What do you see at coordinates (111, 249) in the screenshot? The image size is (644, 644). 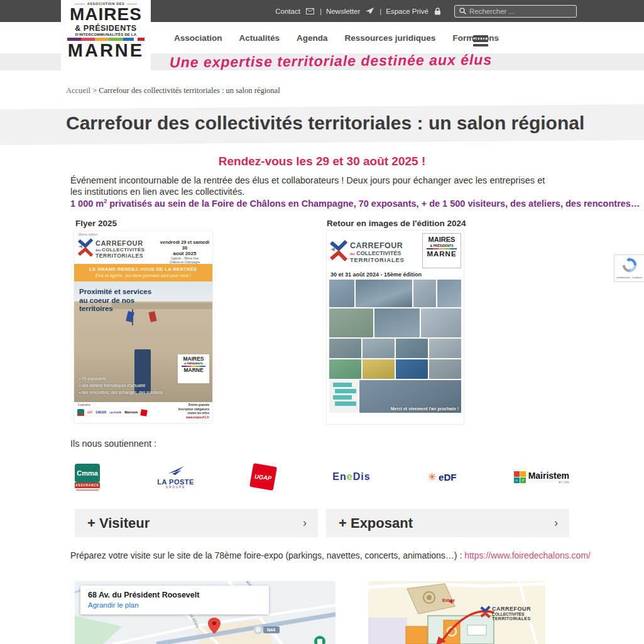 I see `carrefour-logo: CARREFOUR desCOLLECTIVITÉS TERRITORIALES` at bounding box center [111, 249].